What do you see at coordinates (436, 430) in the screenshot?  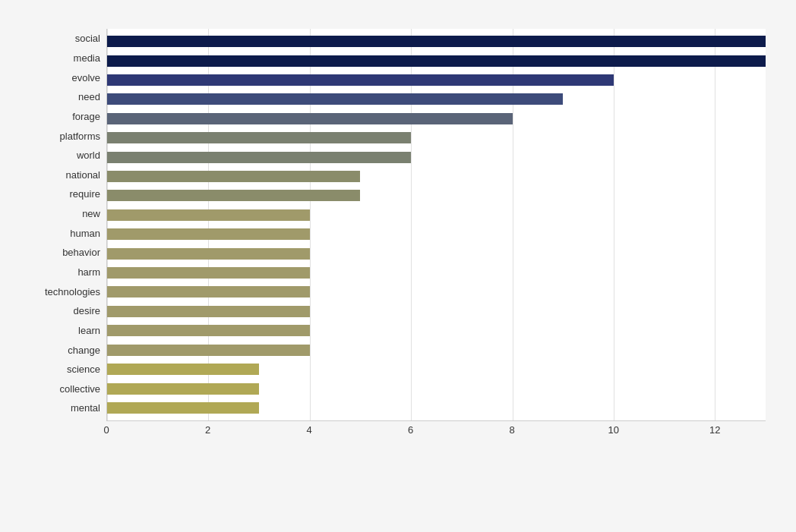 I see `x-axis-ticks: 024681012` at bounding box center [436, 430].